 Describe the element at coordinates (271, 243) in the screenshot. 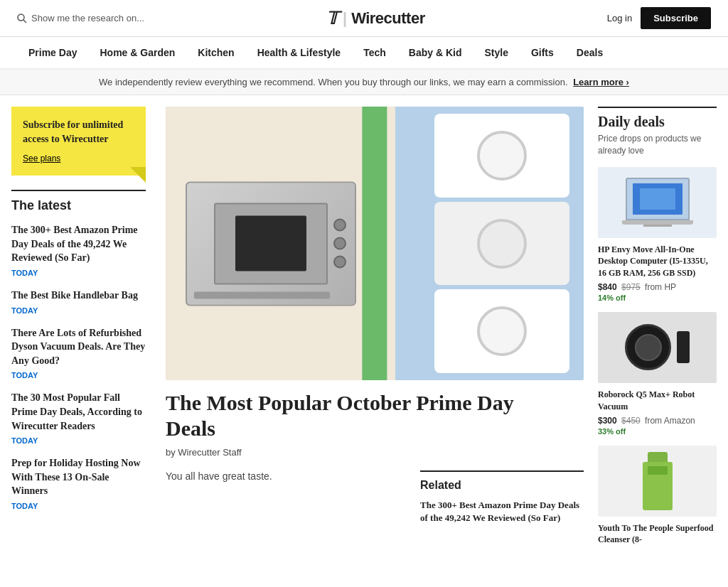

I see `hero-product-oven` at that location.